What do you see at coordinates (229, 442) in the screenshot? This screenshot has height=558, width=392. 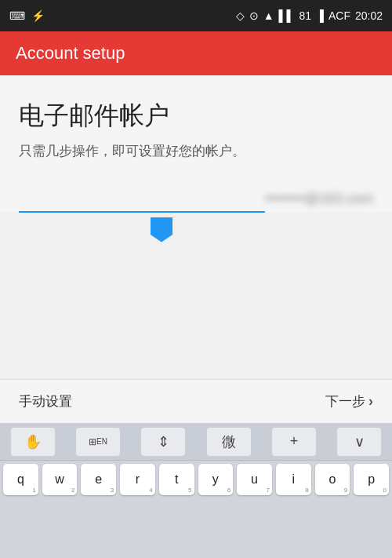 I see `weibo-tool-button: 微` at bounding box center [229, 442].